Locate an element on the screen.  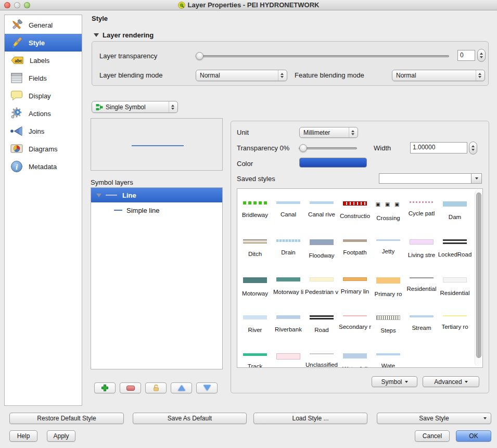
apply-button: Apply is located at coordinates (61, 436).